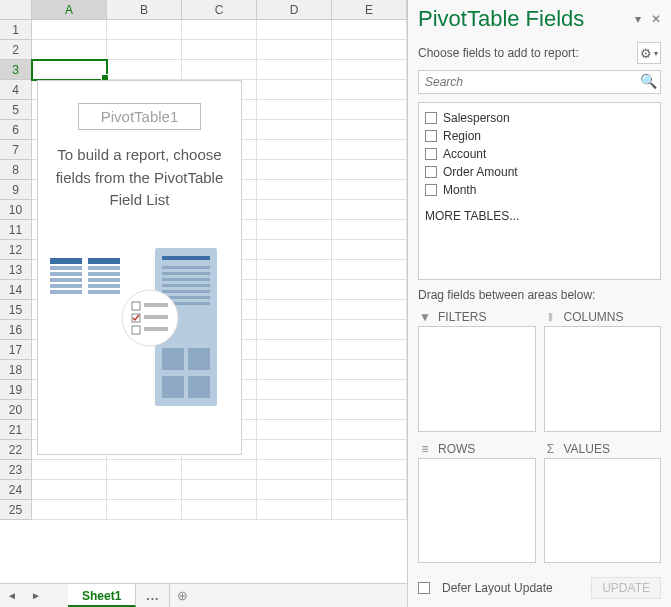 Image resolution: width=671 pixels, height=607 pixels. I want to click on row-header: 6, so click(16, 130).